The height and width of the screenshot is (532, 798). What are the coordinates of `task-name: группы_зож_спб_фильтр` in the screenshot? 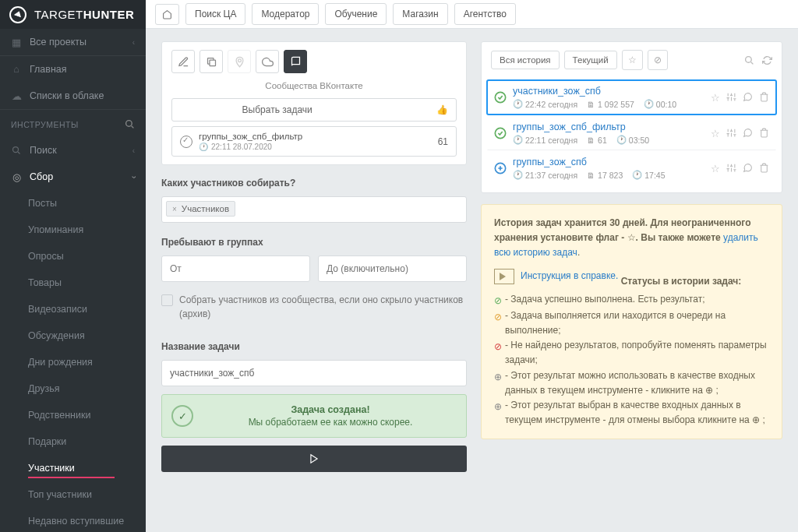 It's located at (318, 136).